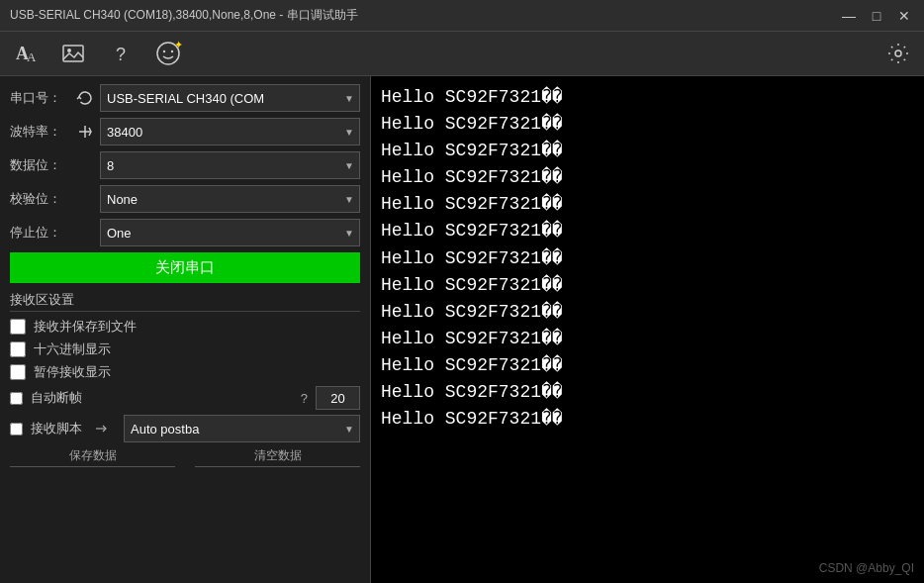 The width and height of the screenshot is (924, 583). What do you see at coordinates (56, 429) in the screenshot?
I see `script-label: 接收脚本` at bounding box center [56, 429].